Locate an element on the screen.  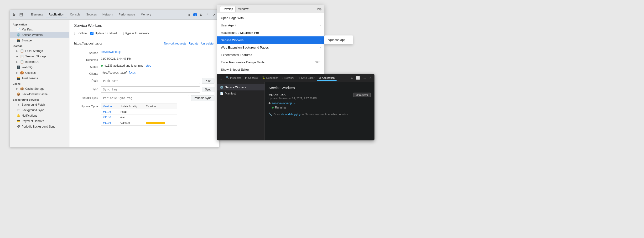
toolbar-right: » 1 ⚙ ⋮ ✕ is located at coordinates (202, 15).